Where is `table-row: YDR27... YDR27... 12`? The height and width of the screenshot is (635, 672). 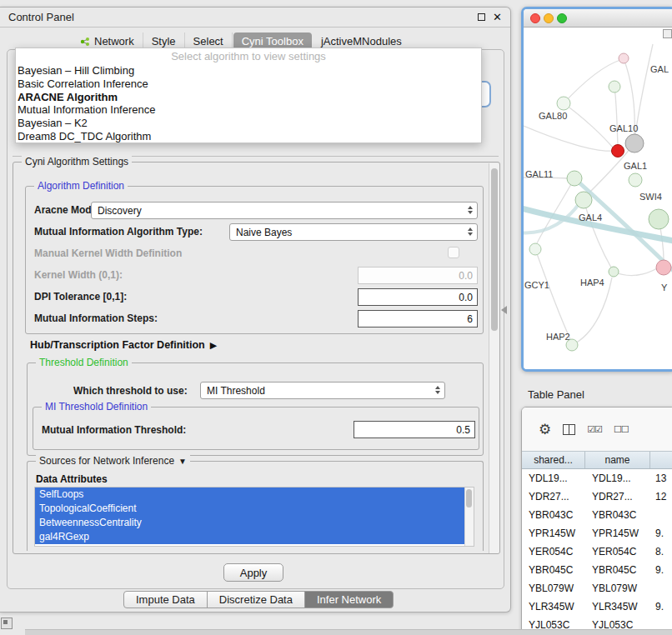 table-row: YDR27... YDR27... 12 is located at coordinates (597, 497).